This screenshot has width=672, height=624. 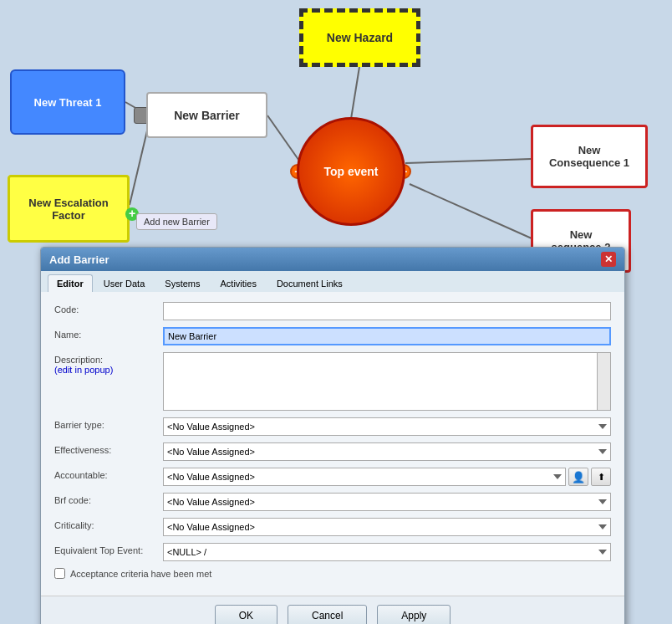 I want to click on description-textarea, so click(x=380, y=381).